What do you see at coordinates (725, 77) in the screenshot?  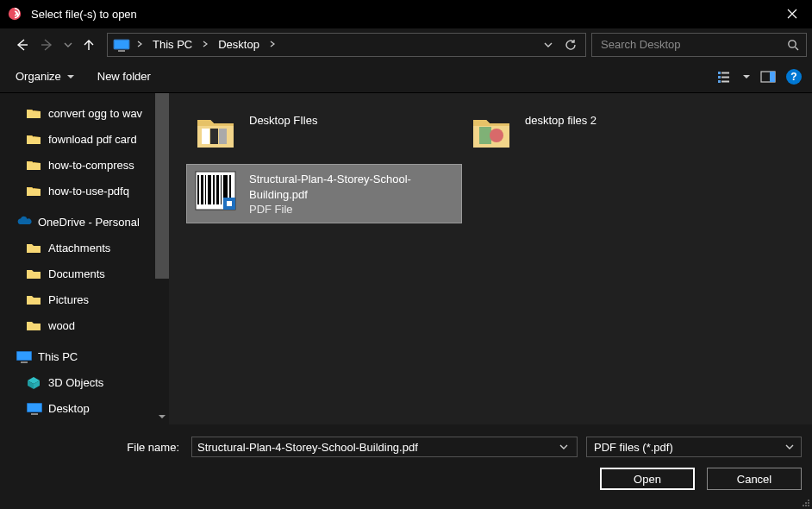 I see `view-mode-button` at bounding box center [725, 77].